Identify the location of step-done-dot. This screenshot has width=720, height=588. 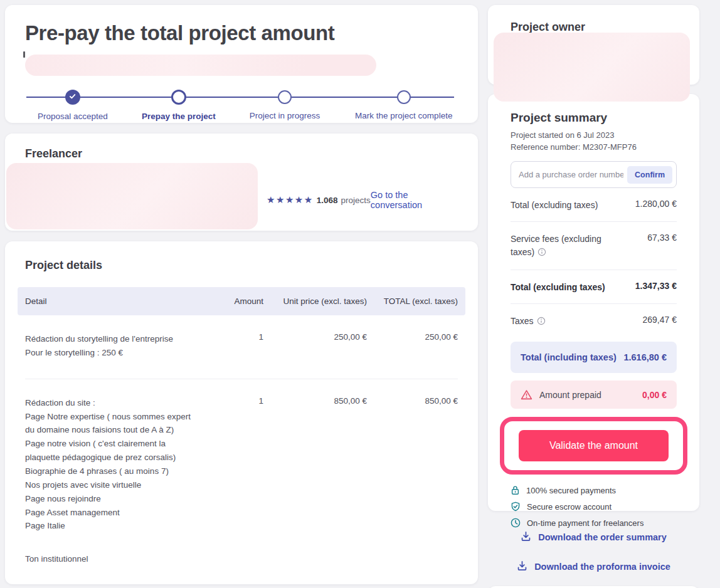
(73, 97).